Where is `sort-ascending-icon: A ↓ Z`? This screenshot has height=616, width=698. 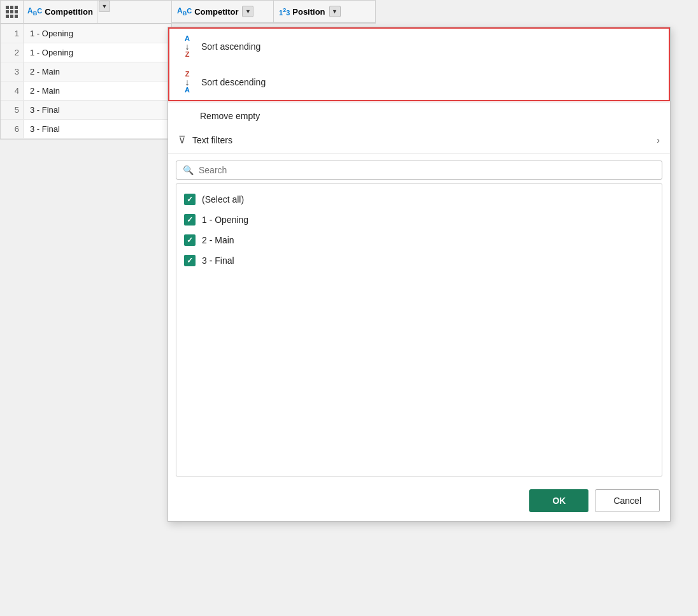
sort-ascending-icon: A ↓ Z is located at coordinates (187, 47).